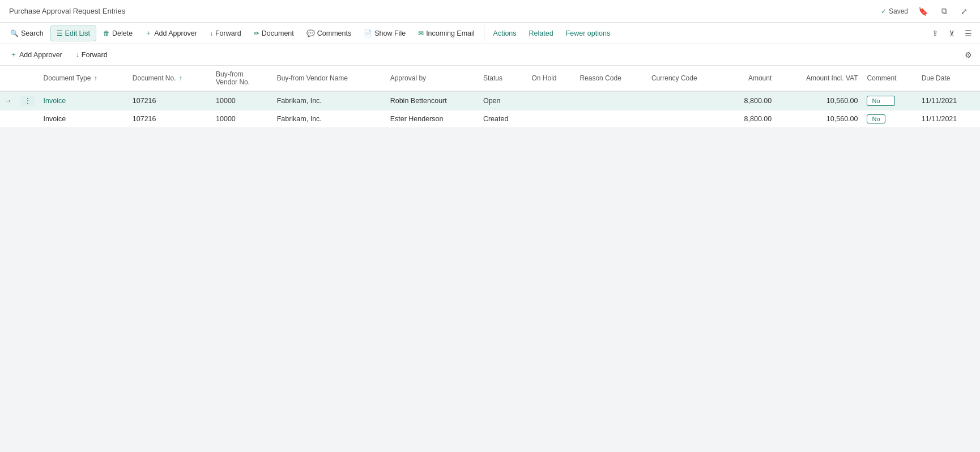 This screenshot has width=980, height=452. I want to click on row-context-menu-button: ⋮, so click(28, 101).